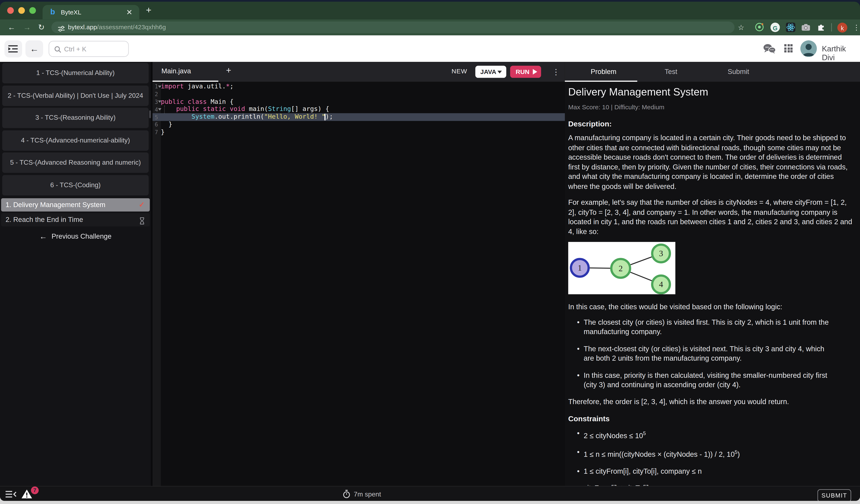  What do you see at coordinates (622, 268) in the screenshot?
I see `city-graph-figure: 1234` at bounding box center [622, 268].